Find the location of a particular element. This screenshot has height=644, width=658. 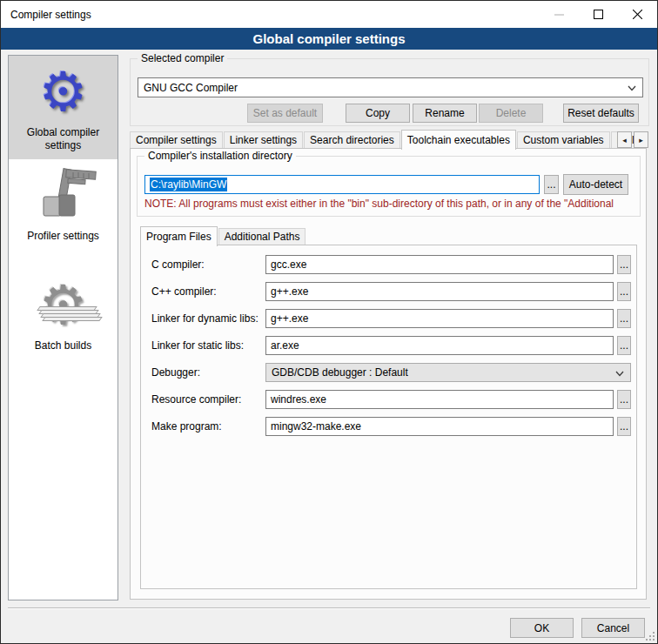

make-program-input: mingw32-make.exe is located at coordinates (440, 426).